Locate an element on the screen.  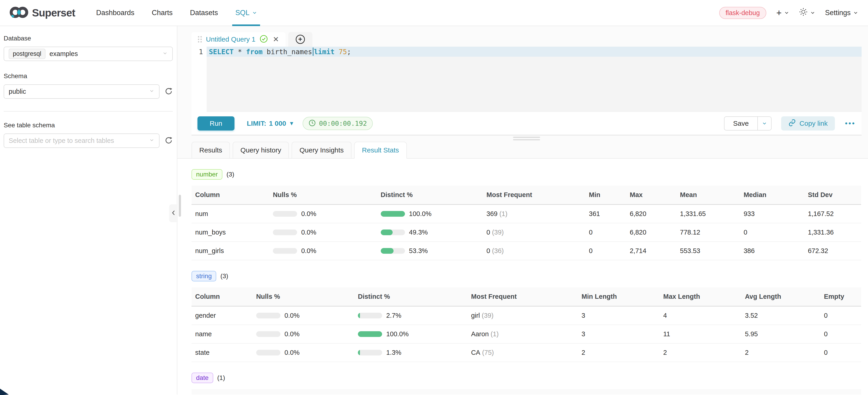
nav-dashboards: Dashboards is located at coordinates (115, 13).